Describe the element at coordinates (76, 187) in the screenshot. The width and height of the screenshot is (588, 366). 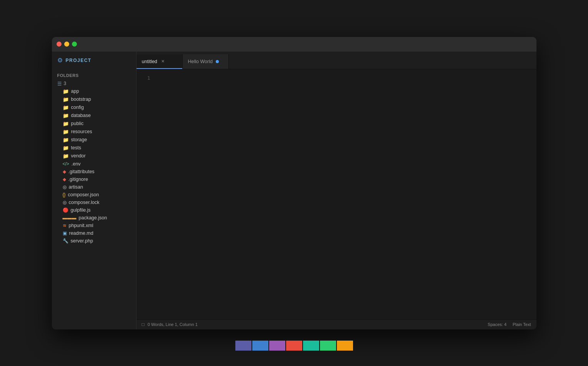
I see `file-name: artisan` at that location.